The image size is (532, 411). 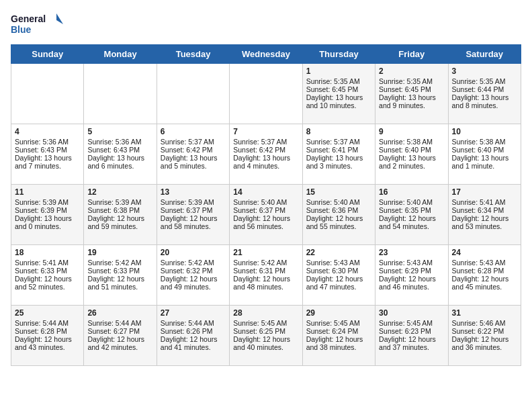 I want to click on day-info: and 4 minutes., so click(x=266, y=166).